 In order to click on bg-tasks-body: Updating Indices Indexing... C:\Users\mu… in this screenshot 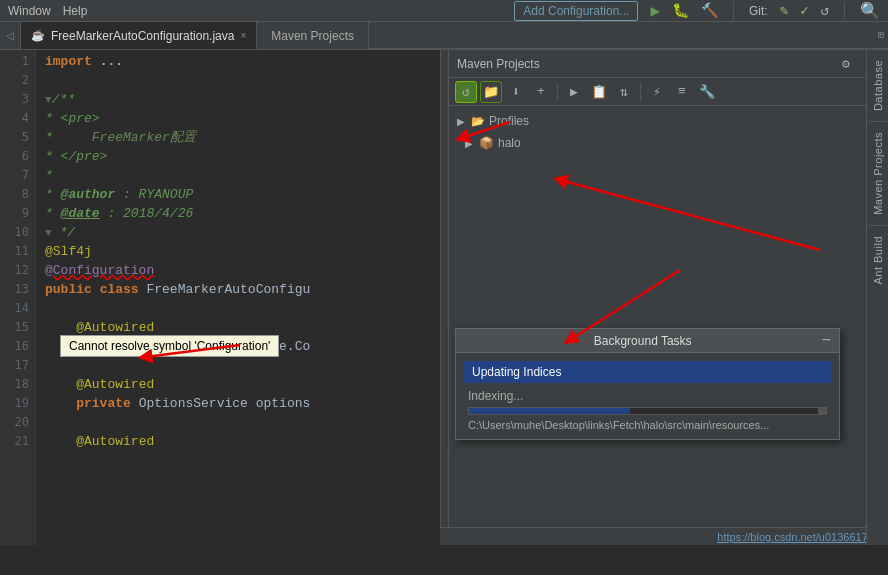, I will do `click(648, 396)`.